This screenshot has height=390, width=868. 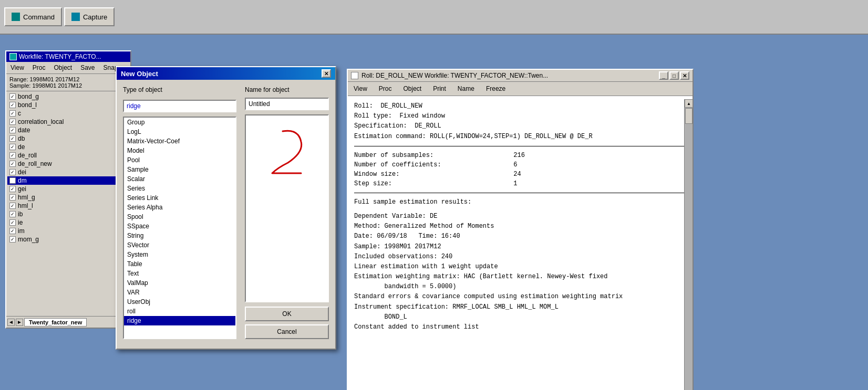 What do you see at coordinates (68, 86) in the screenshot?
I see `workfile-sample: Sample: 1998M01 2017M12` at bounding box center [68, 86].